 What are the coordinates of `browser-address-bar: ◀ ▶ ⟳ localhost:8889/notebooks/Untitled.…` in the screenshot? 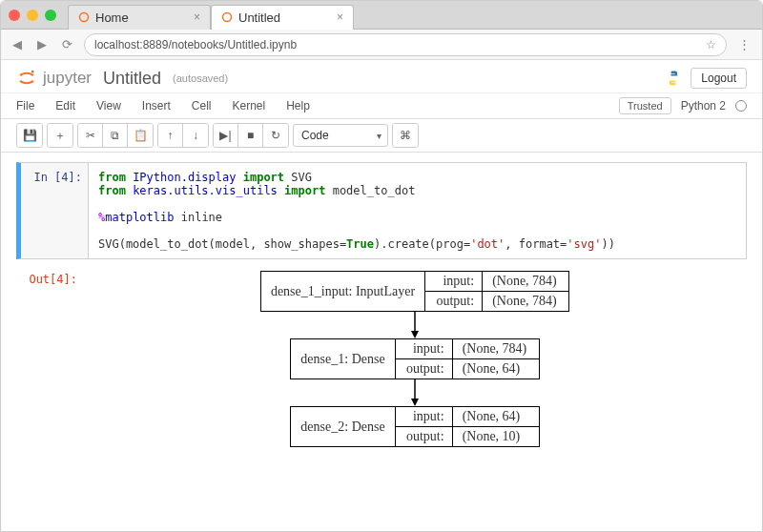 It's located at (382, 45).